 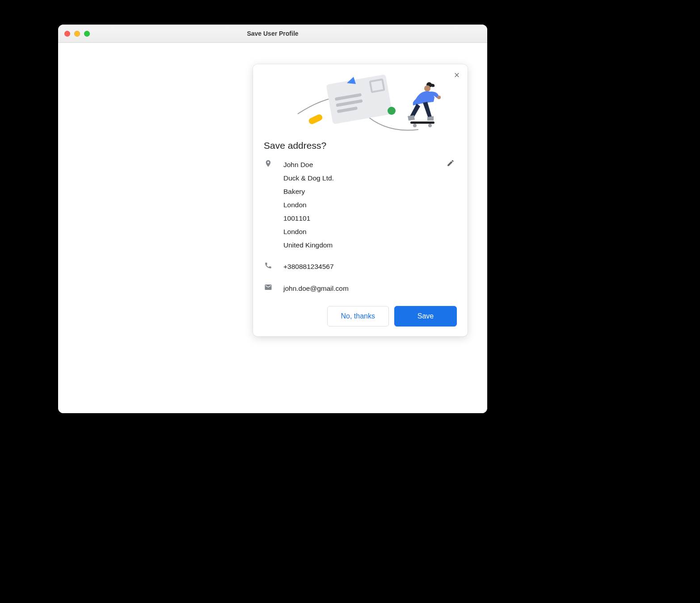 I want to click on traffic-lights, so click(x=77, y=34).